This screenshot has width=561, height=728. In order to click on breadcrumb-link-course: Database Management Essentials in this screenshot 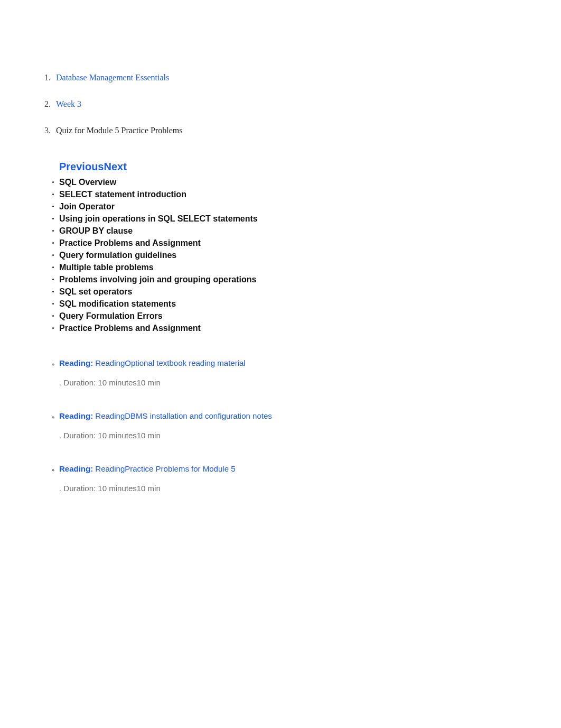, I will do `click(113, 77)`.